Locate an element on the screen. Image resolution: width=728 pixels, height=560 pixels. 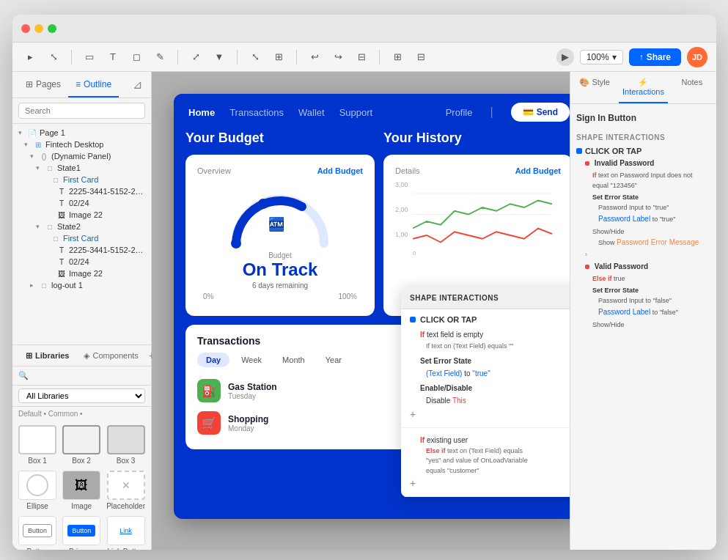
pages-icon: ⊞ is located at coordinates (29, 84).